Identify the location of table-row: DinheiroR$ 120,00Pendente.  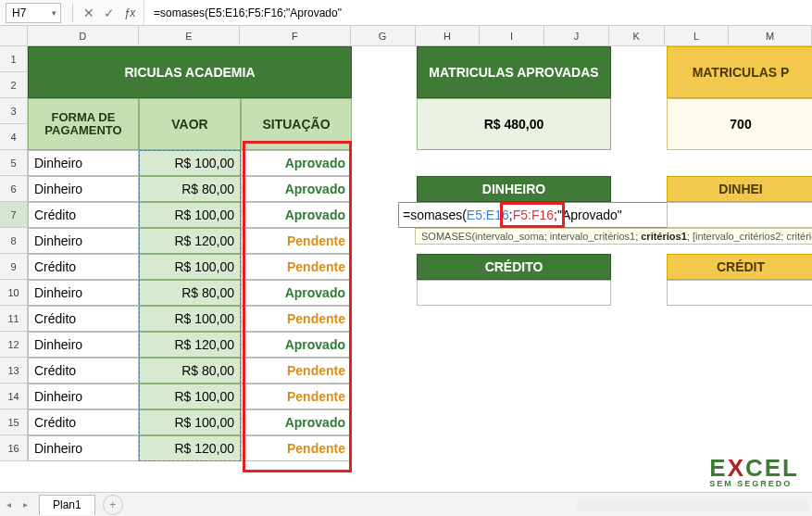
(420, 448).